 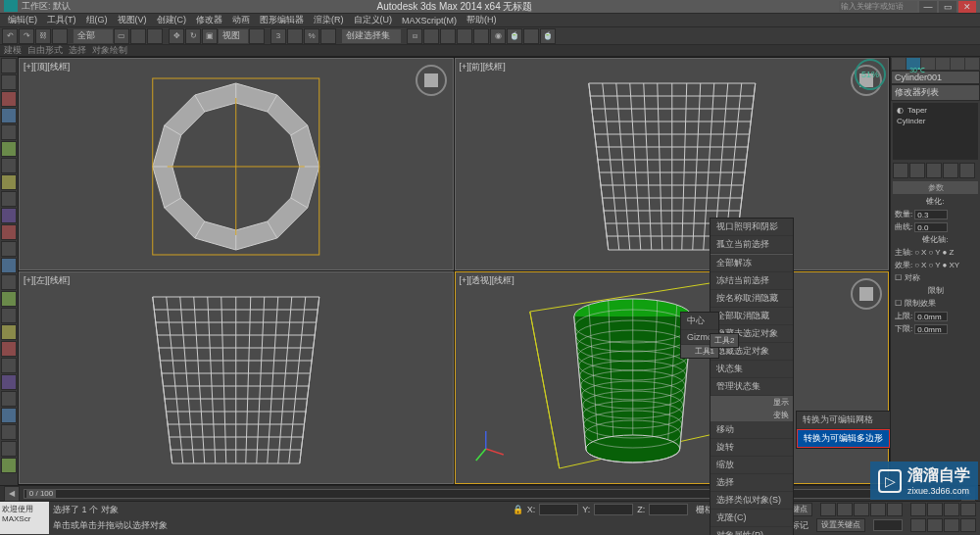 What do you see at coordinates (26, 36) in the screenshot?
I see `redo-button: ↷` at bounding box center [26, 36].